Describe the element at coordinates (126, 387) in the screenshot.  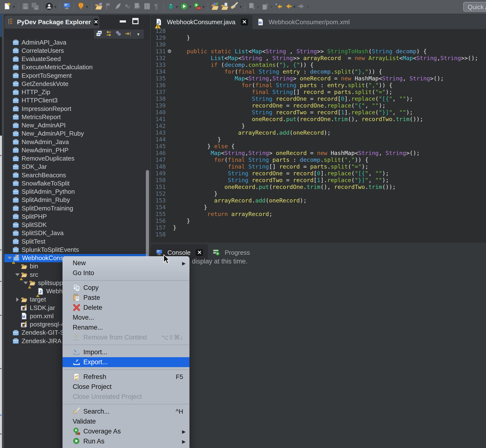
I see `menu-item-close-project: Close Project` at that location.